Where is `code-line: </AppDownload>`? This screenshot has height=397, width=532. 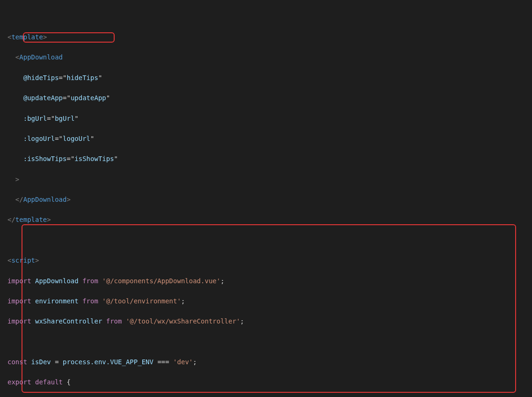 code-line: </AppDownload> is located at coordinates (266, 200).